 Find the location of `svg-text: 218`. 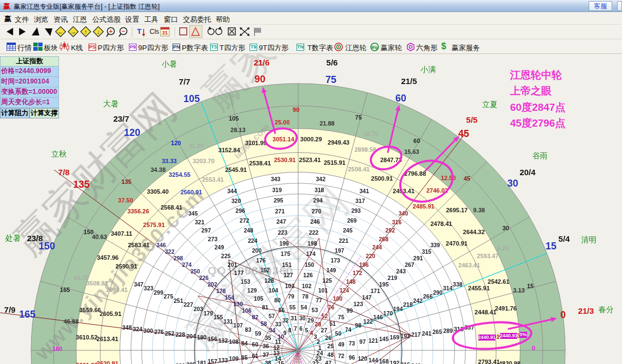

svg-text: 218 is located at coordinates (408, 305).